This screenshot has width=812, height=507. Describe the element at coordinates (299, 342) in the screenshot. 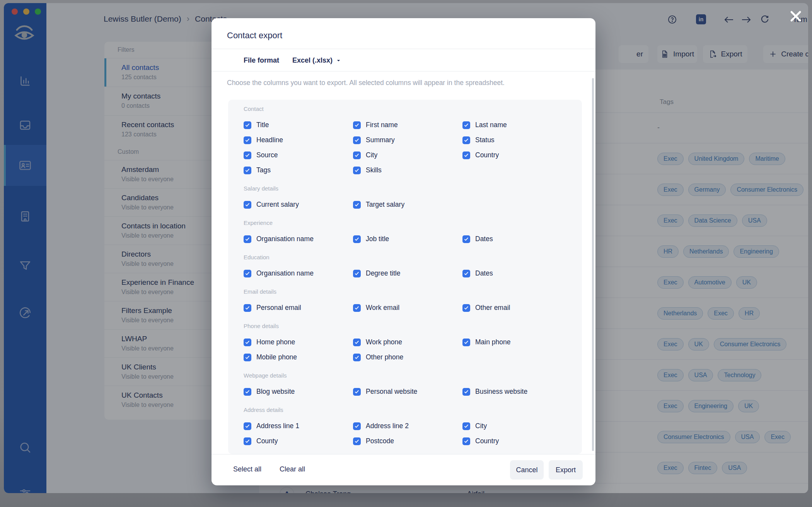

I see `column-checkbox-home-phone: Home phone` at that location.